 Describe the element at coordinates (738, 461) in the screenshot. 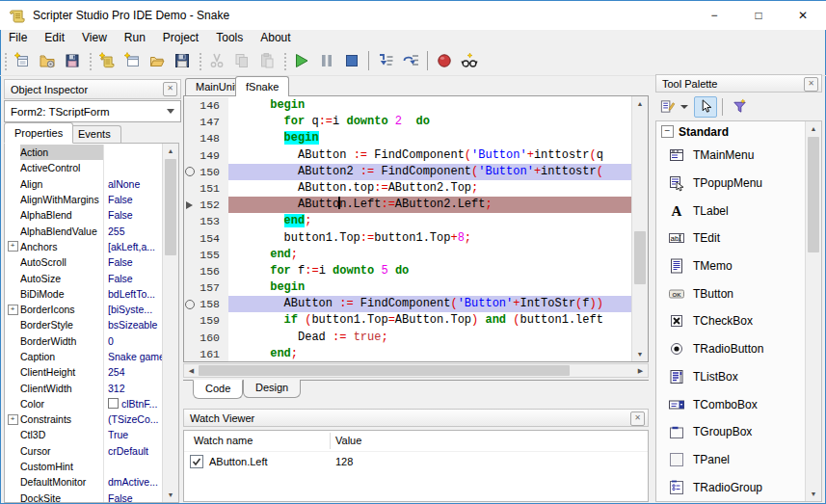

I see `palette-item-tpanel: TPanel` at that location.